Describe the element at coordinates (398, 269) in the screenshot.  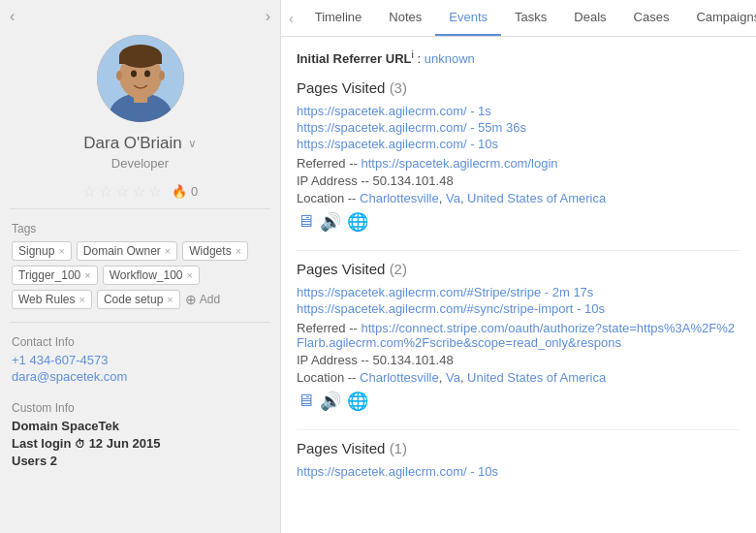
I see `pages-count-2: (2)` at that location.